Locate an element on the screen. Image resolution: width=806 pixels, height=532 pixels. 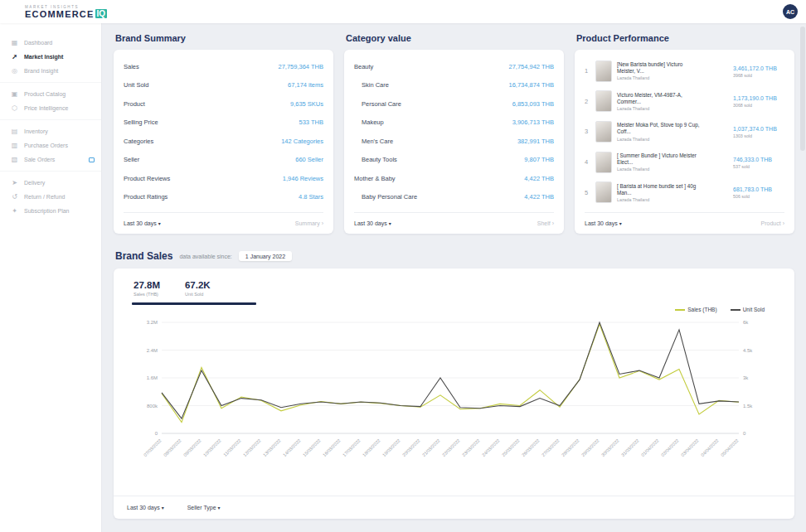
sidebar-item-inventory: ▤Inventory is located at coordinates (51, 131).